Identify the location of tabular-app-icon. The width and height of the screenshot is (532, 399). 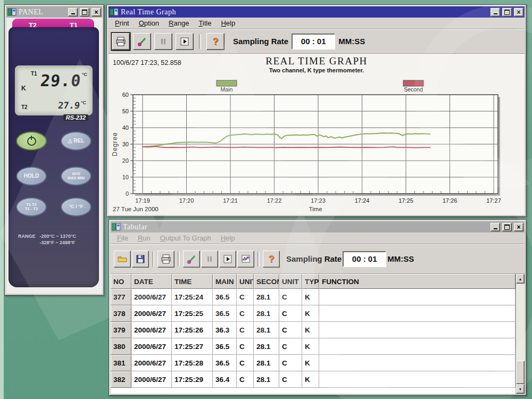
(116, 227).